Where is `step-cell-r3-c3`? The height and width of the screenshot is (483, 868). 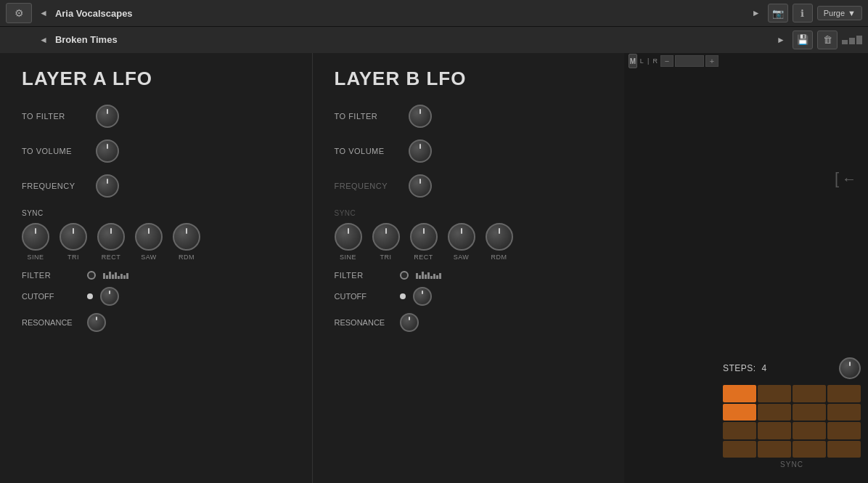 step-cell-r3-c3 is located at coordinates (844, 450).